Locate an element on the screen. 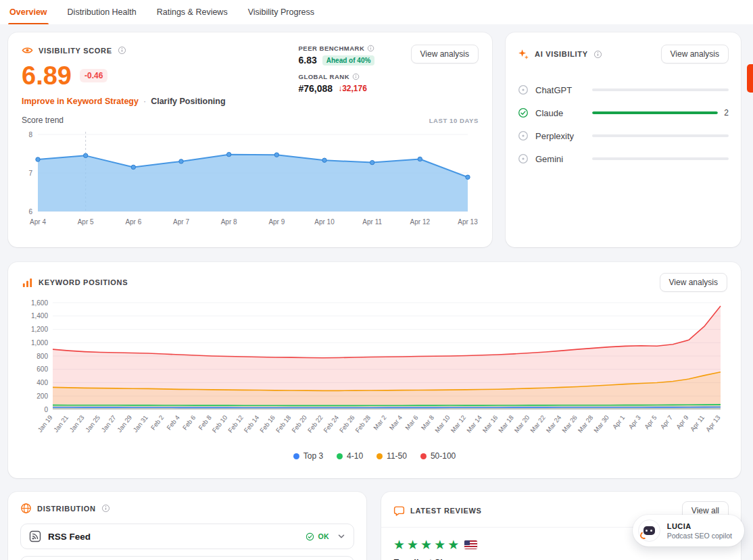 The width and height of the screenshot is (753, 560). svg-text: Apr 13 is located at coordinates (713, 423).